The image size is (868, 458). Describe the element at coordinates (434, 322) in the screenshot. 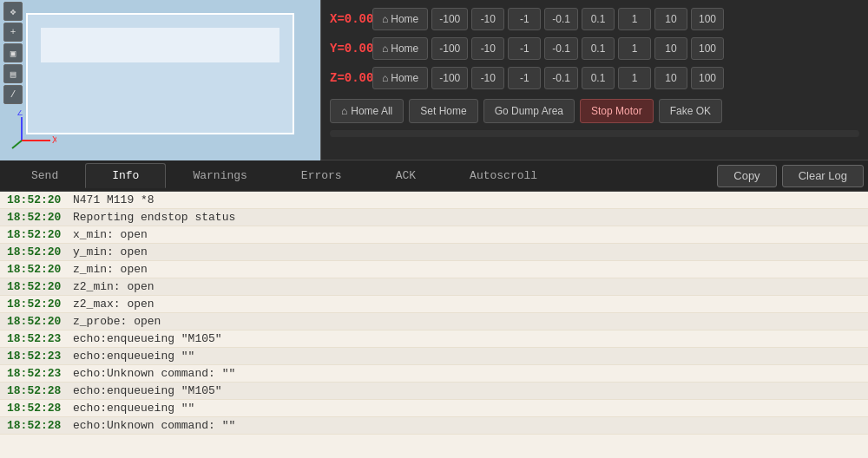

I see `log-line: 18:52:20z_probe: open` at that location.